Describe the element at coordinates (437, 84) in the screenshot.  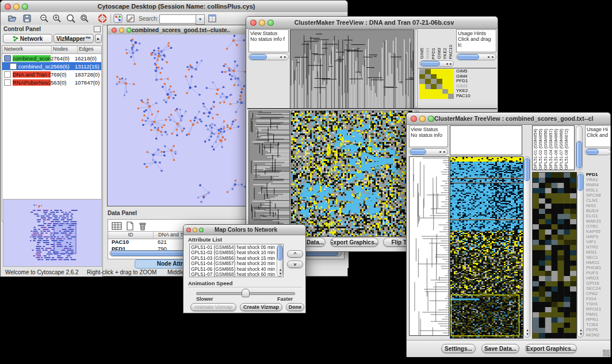
I see `tv1-correlation-matrix` at that location.